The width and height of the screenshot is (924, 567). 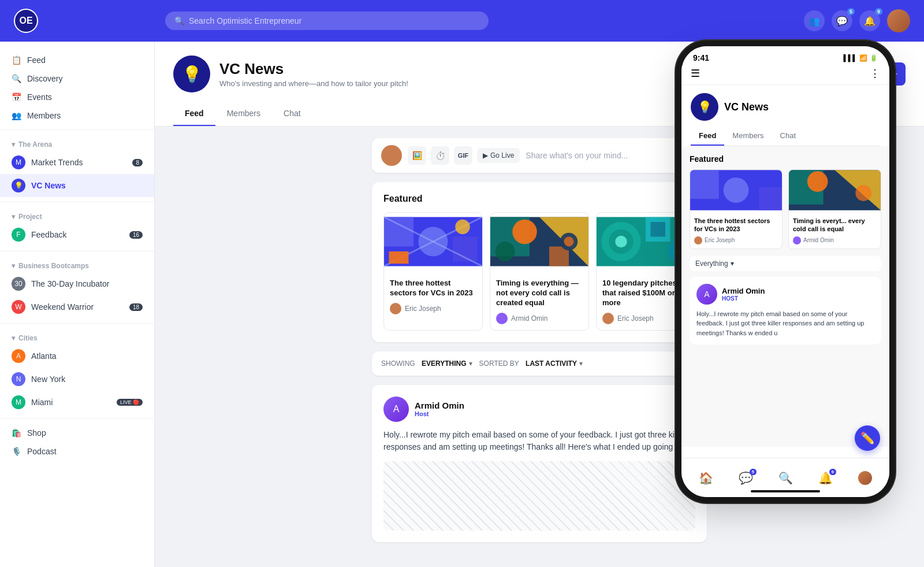 I want to click on phone-card-1-avatar, so click(x=698, y=240).